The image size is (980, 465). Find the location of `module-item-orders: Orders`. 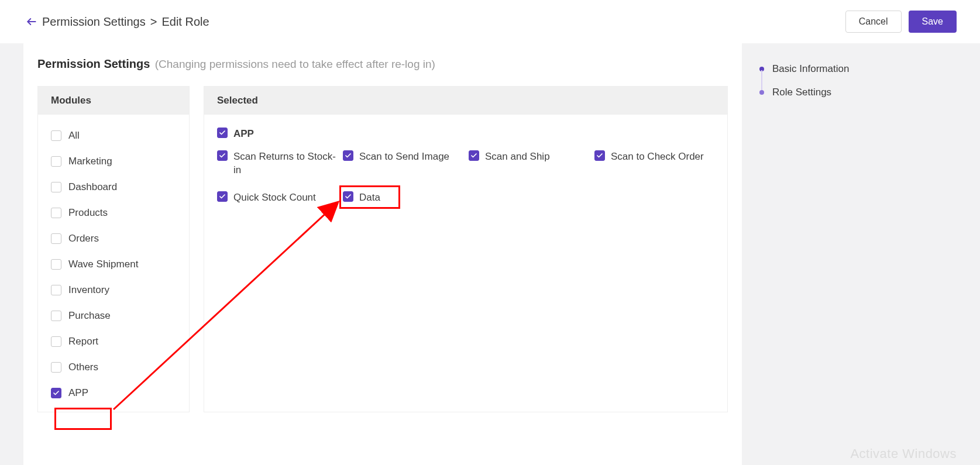

module-item-orders: Orders is located at coordinates (114, 239).